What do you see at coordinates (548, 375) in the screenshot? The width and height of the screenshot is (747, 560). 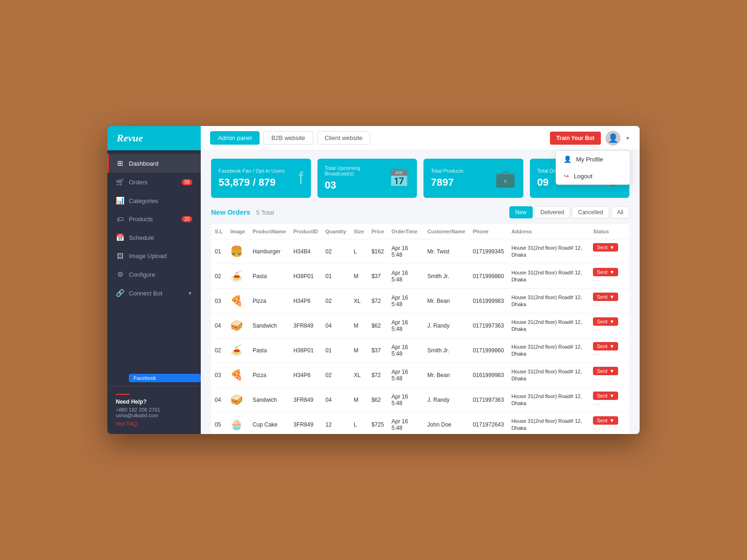 I see `cell-address: House 31(2nd floor) Road# 12, Dhaka` at bounding box center [548, 375].